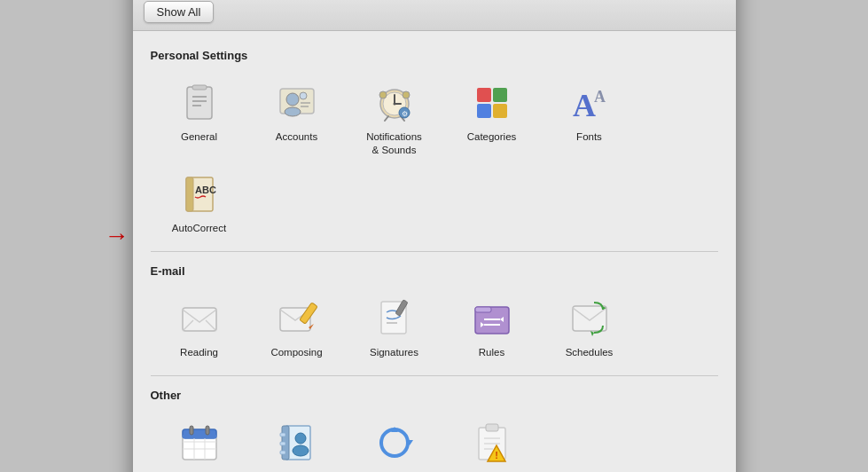  Describe the element at coordinates (590, 119) in the screenshot. I see `fonts-item: A A Fonts` at that location.